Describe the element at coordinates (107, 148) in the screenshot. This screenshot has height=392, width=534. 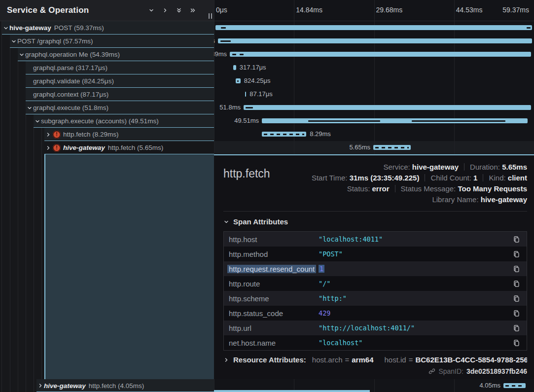
I see `tree-row: !hive-gatewayhttp.fetch (5.65ms)` at that location.